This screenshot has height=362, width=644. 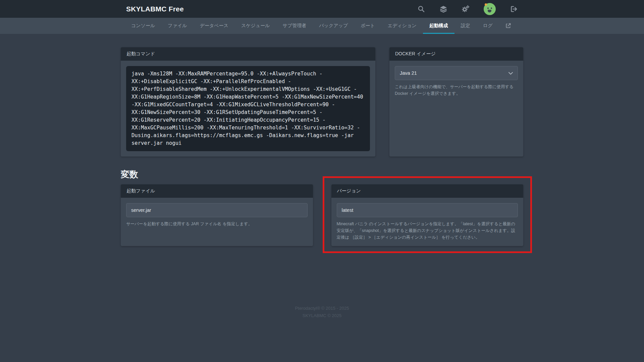 I want to click on tab-settings: 設定, so click(x=466, y=26).